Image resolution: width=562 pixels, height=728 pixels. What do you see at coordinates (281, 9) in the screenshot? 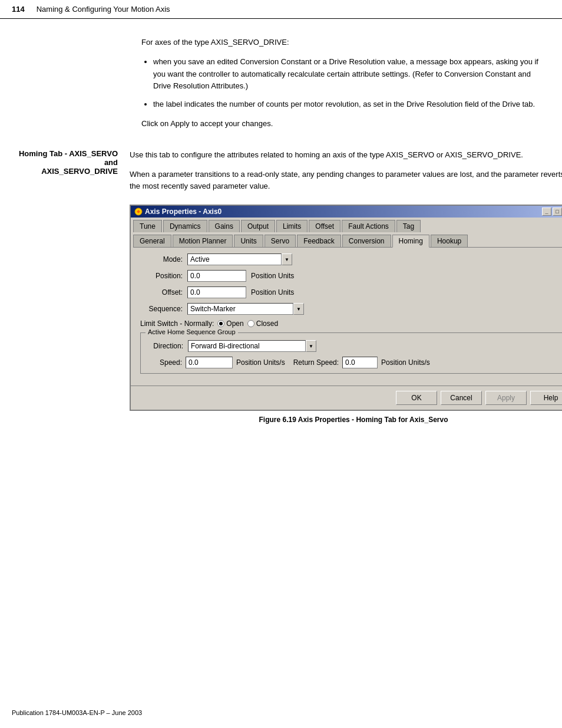
I see `page-header: 114 Naming & Configuring Your Motion Axi…` at bounding box center [281, 9].